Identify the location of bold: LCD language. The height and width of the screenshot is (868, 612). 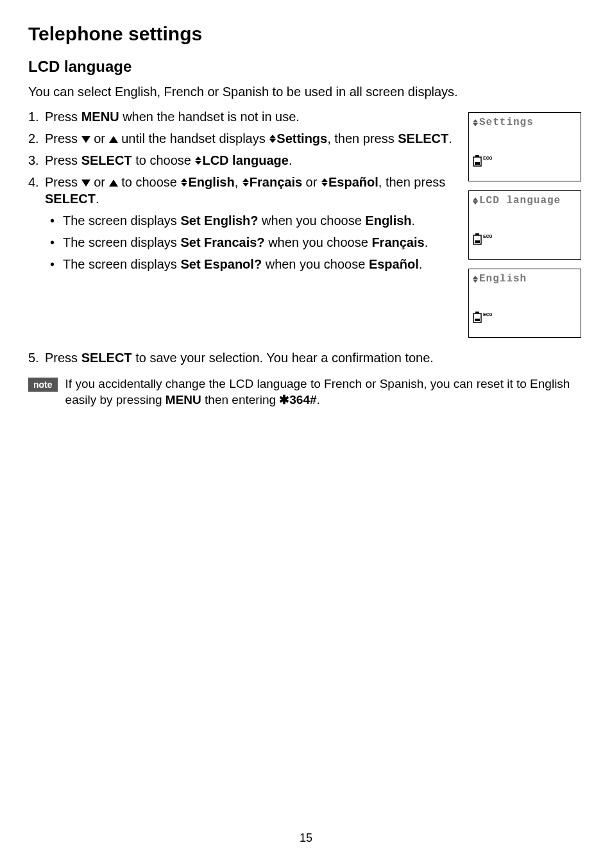
(245, 160).